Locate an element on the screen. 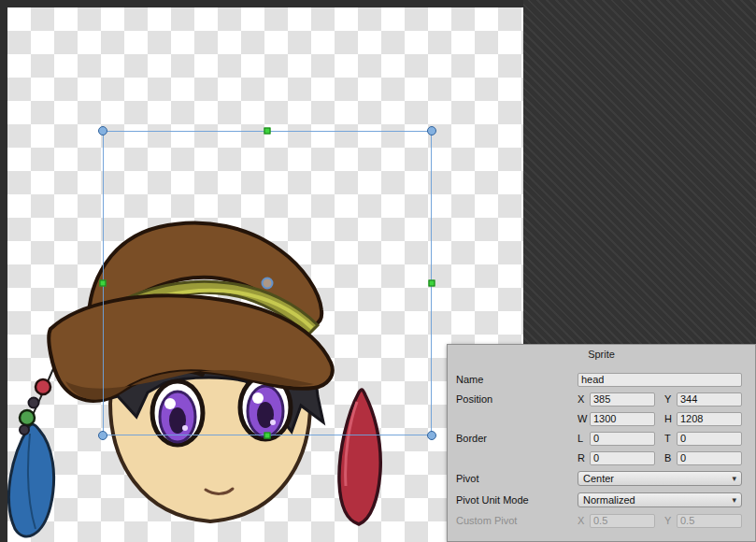 Image resolution: width=756 pixels, height=542 pixels. position-x-input is located at coordinates (622, 400).